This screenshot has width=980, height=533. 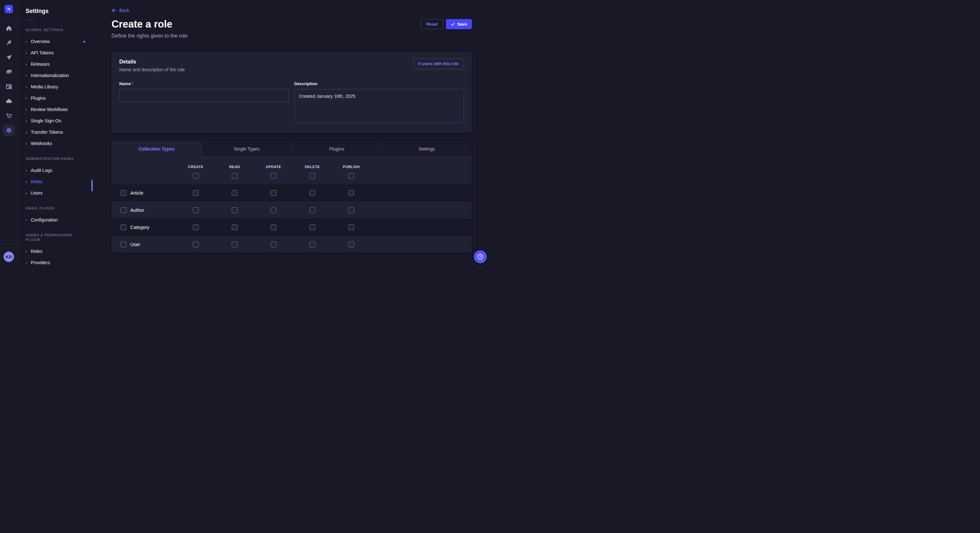 What do you see at coordinates (56, 87) in the screenshot?
I see `sidebar-item-media-library: Media Library` at bounding box center [56, 87].